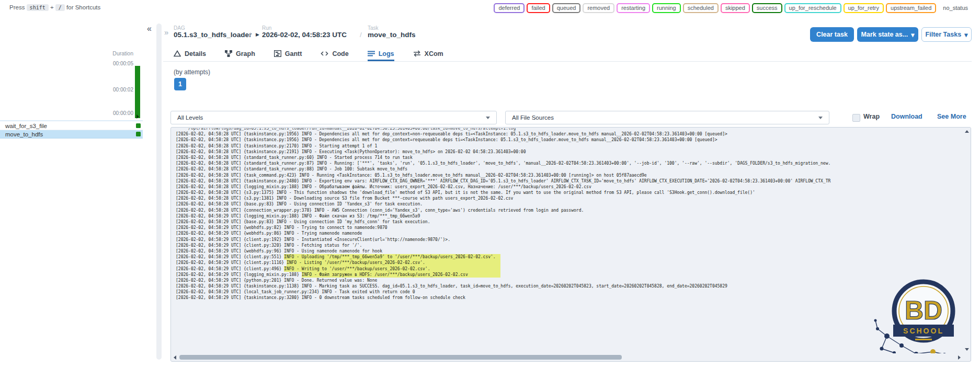 The width and height of the screenshot is (980, 380). Describe the element at coordinates (294, 54) in the screenshot. I see `tab-label: Gantt` at that location.